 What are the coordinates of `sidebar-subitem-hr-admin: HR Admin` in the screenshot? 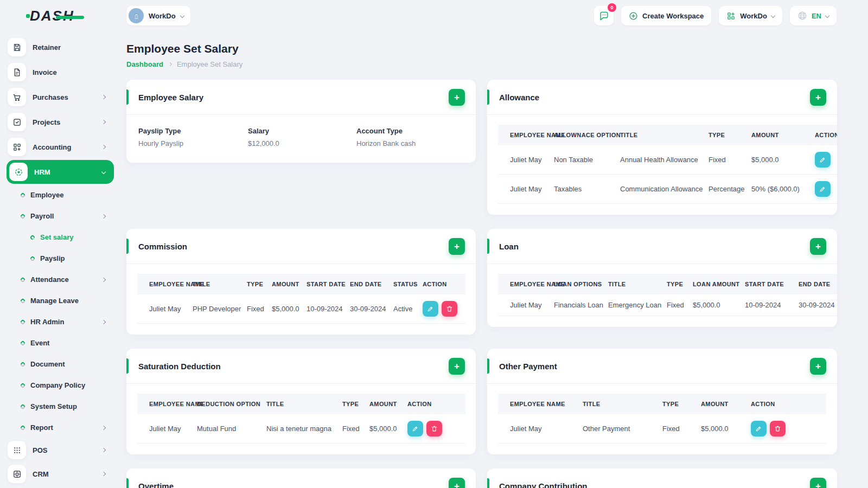 It's located at (60, 322).